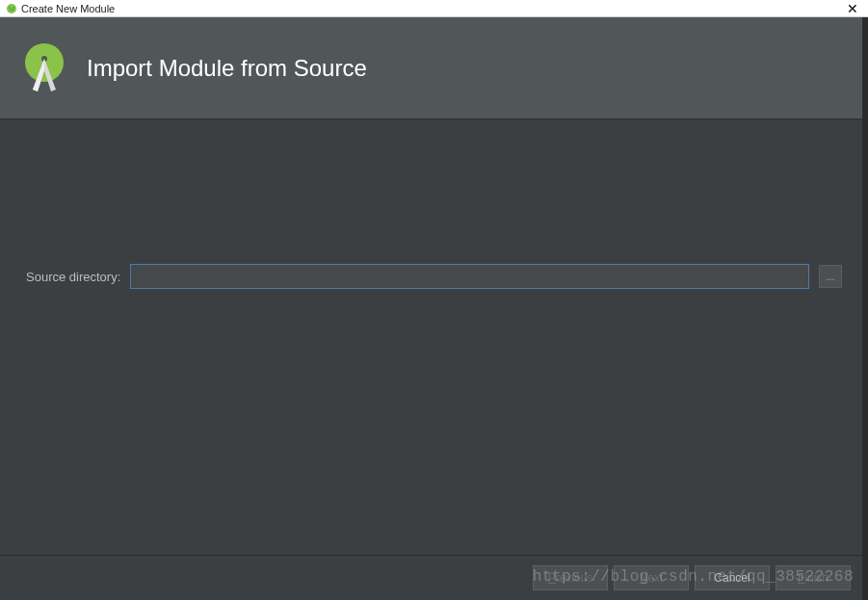  I want to click on right-border, so click(865, 308).